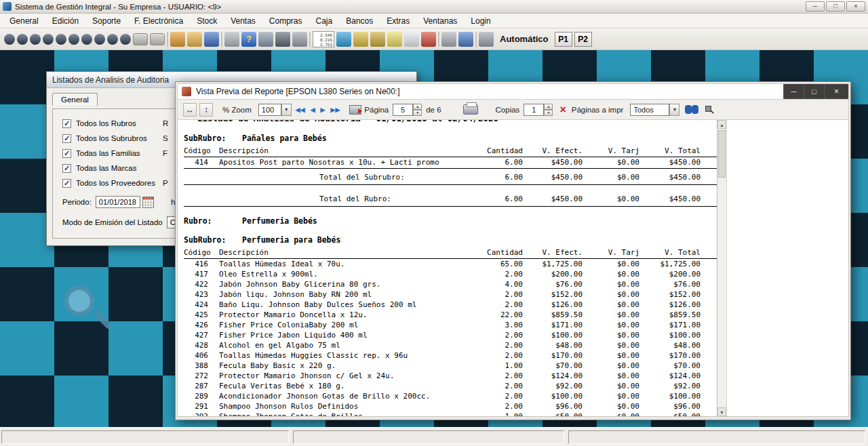  I want to click on checkbox-label: Todos los Subrubros, so click(111, 138).